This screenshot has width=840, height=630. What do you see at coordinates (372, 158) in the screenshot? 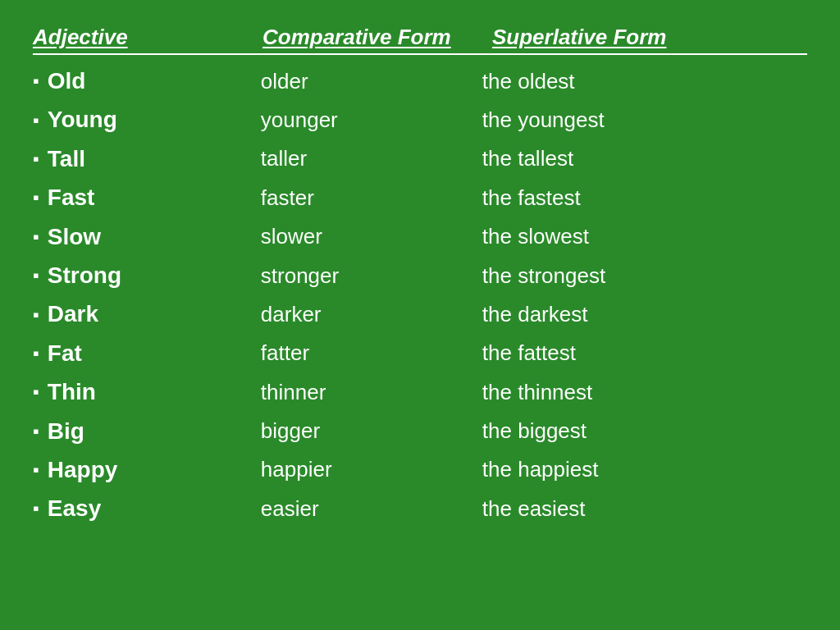
I see `comparative-cell: taller` at bounding box center [372, 158].